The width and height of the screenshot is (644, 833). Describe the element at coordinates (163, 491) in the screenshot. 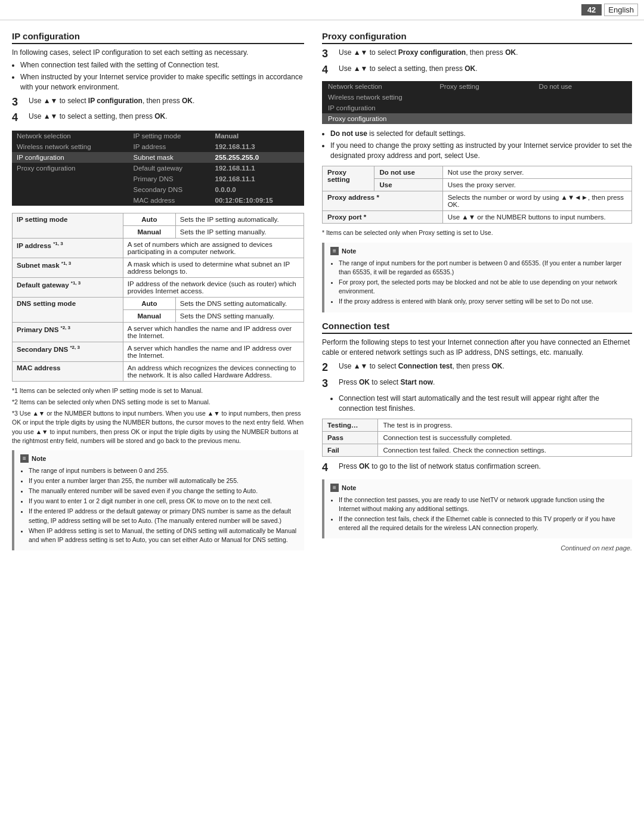

I see `ip-note-item: The manually entered number will be save…` at that location.